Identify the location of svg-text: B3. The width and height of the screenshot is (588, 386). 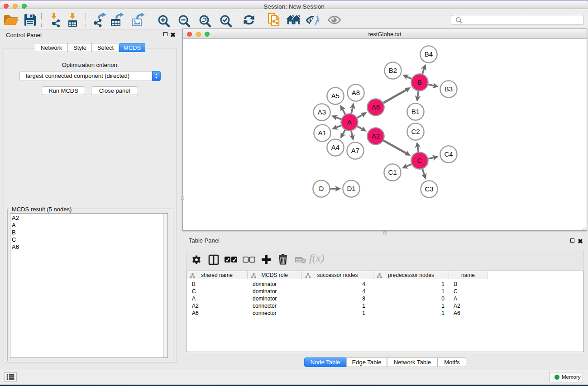
(449, 89).